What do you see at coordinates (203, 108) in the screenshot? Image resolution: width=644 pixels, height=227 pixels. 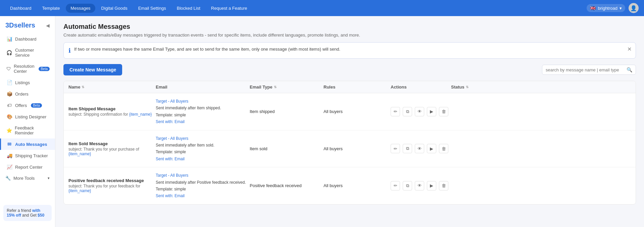 I see `row1-sent: Sent immediately after Item shipped.` at bounding box center [203, 108].